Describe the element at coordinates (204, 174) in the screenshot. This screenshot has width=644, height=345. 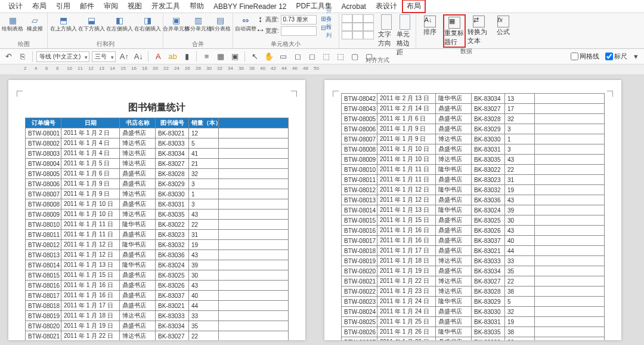
I see `table-cell: 32` at that location.